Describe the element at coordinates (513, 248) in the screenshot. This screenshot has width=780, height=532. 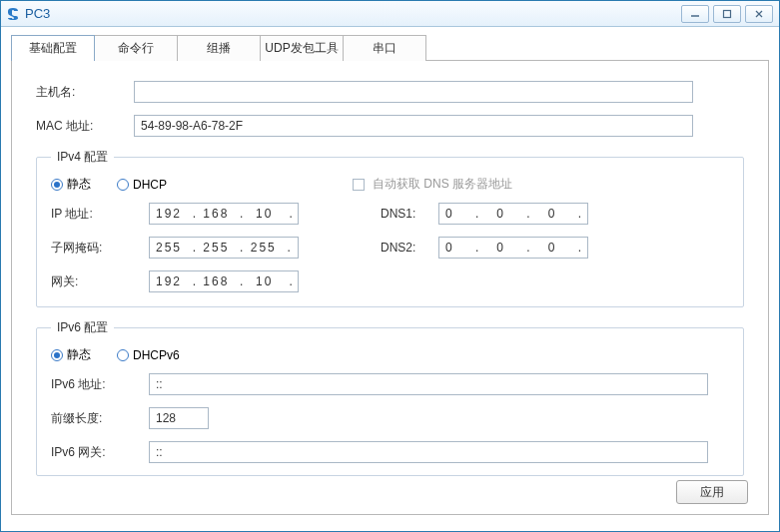
I see `ipv4-dns2-input` at that location.